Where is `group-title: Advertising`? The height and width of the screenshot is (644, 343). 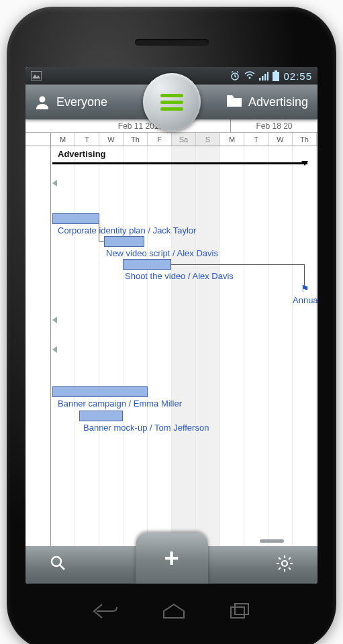 group-title: Advertising is located at coordinates (82, 154).